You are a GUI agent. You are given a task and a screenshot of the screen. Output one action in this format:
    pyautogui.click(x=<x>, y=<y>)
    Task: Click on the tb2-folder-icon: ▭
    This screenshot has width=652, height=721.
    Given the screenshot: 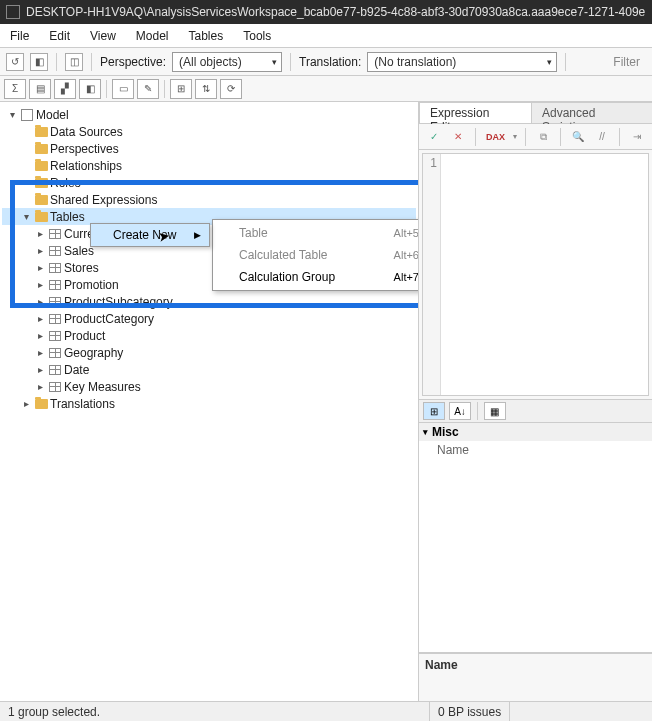 What is the action you would take?
    pyautogui.click(x=123, y=89)
    